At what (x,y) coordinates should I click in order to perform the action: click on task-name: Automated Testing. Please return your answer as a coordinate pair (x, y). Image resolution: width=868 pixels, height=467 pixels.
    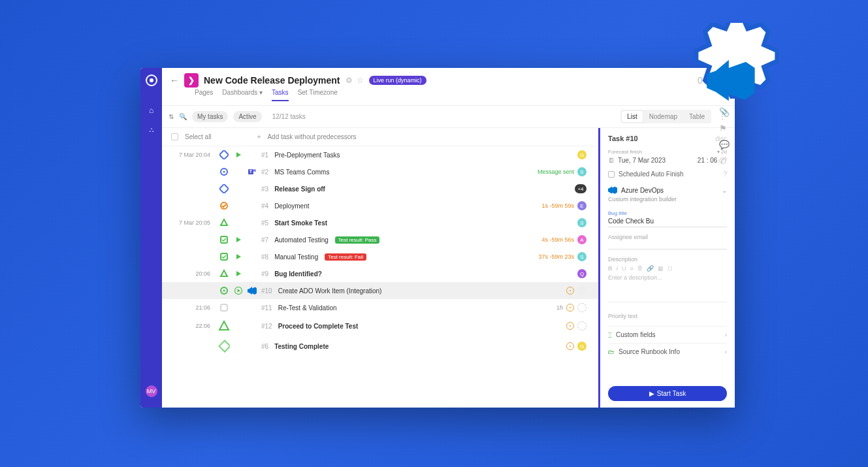
    Looking at the image, I should click on (302, 240).